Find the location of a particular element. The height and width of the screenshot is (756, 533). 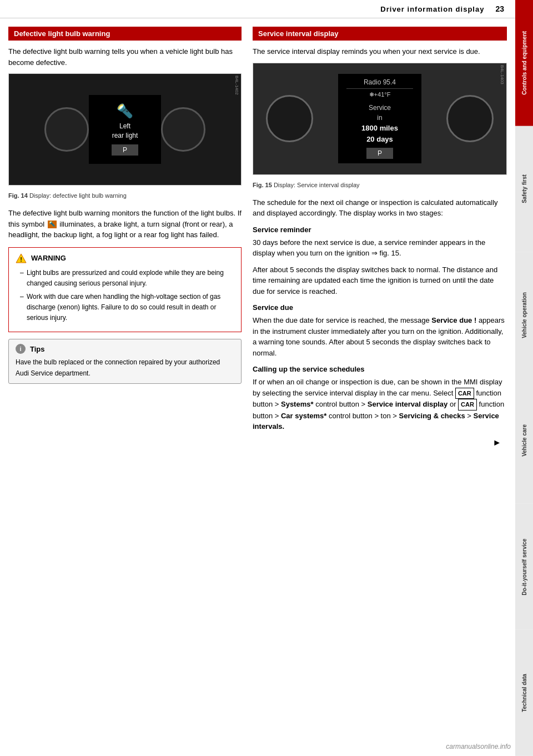

sidebar-tab-diy: Do-it-yourself service is located at coordinates (524, 567).